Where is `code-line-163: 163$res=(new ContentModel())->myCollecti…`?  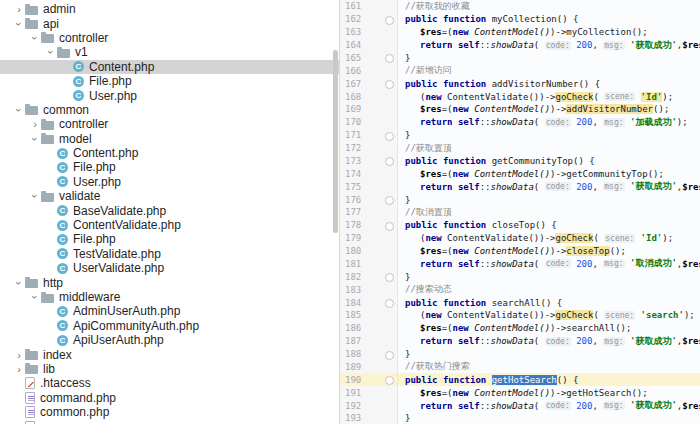 code-line-163: 163$res=(new ContentModel())->myCollecti… is located at coordinates (520, 32).